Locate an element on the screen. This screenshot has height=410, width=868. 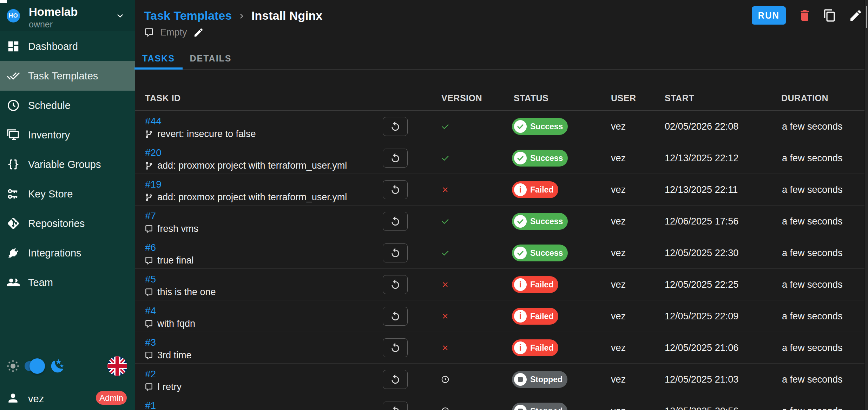
sidebar-item-dashboard: Dashboard is located at coordinates (67, 46).